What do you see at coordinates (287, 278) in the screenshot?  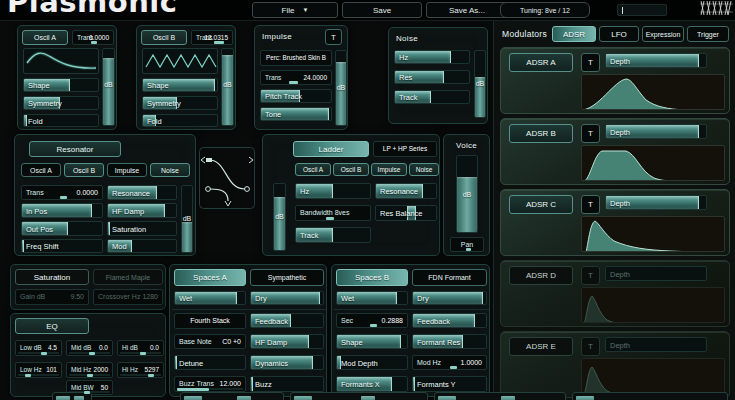 I see `spaces-a-type-selector: Sympathetic` at bounding box center [287, 278].